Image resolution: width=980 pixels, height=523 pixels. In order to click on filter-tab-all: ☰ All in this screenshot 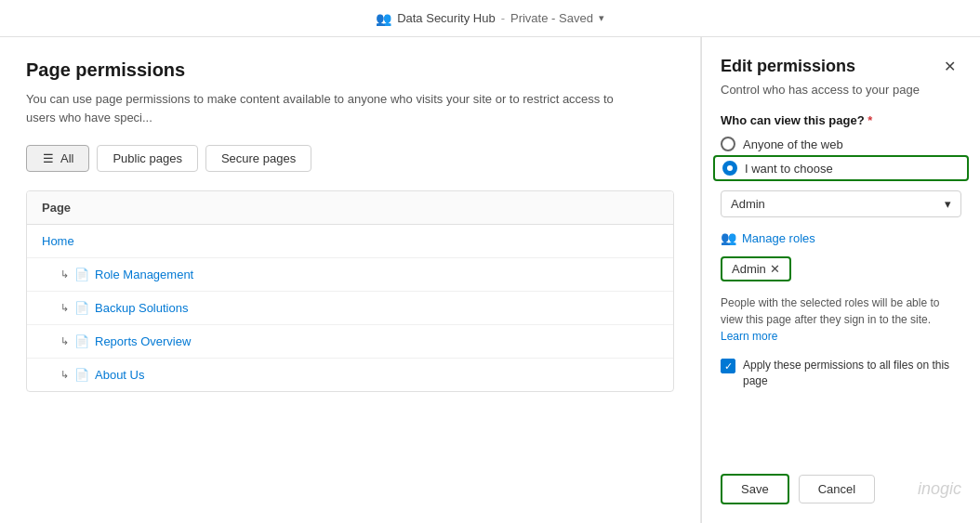, I will do `click(58, 158)`.